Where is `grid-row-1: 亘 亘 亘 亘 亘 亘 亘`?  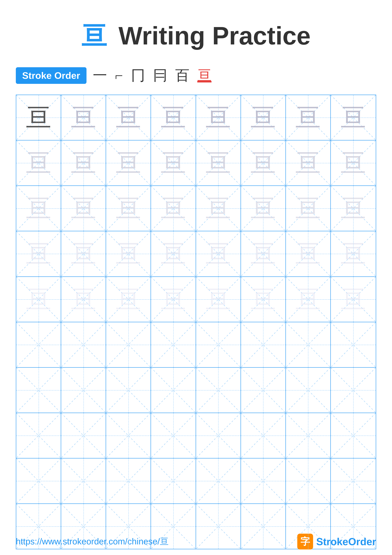
grid-row-1: 亘 亘 亘 亘 亘 亘 亘 is located at coordinates (196, 118).